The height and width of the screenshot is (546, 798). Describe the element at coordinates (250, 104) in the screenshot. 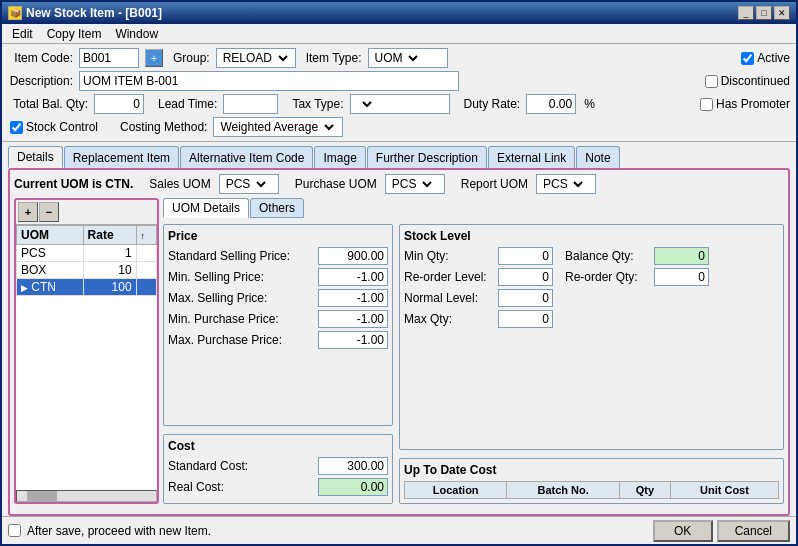

I see `lead-time-input` at that location.